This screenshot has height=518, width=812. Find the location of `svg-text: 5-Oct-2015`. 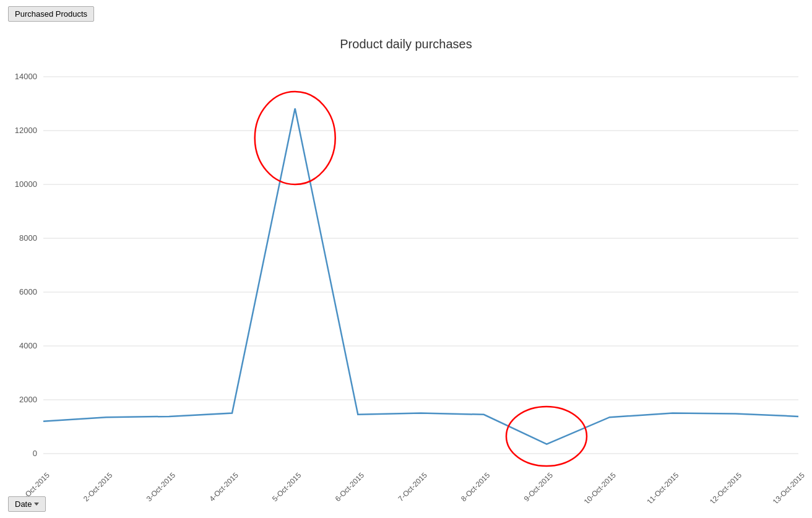

svg-text: 5-Oct-2015 is located at coordinates (287, 487).